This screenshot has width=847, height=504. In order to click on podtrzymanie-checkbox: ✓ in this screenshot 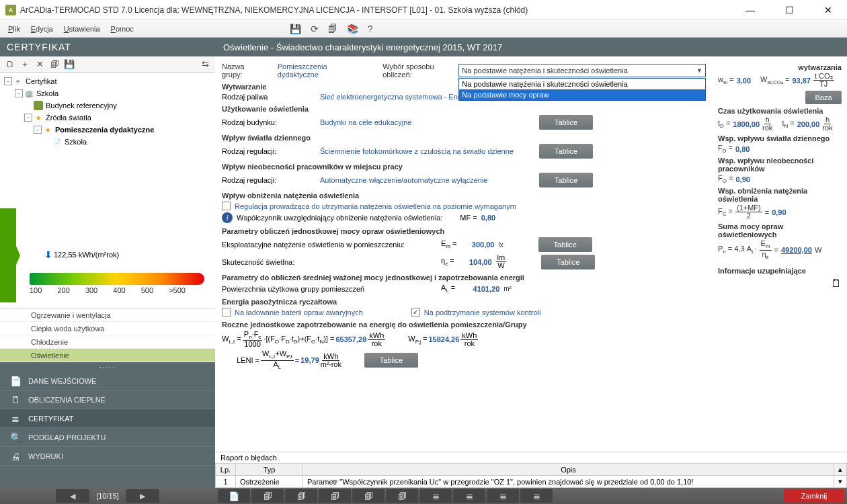, I will do `click(415, 312)`.